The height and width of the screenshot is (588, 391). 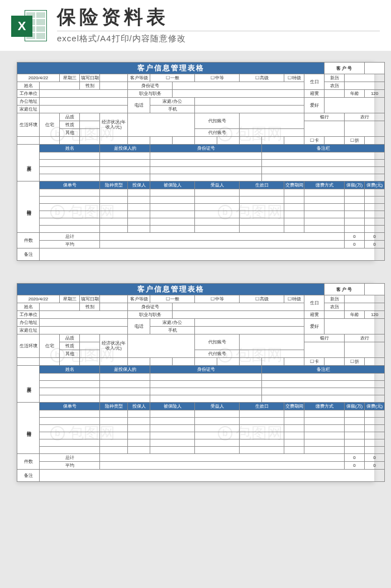 I want to click on nature-label: 性质, so click(x=70, y=125).